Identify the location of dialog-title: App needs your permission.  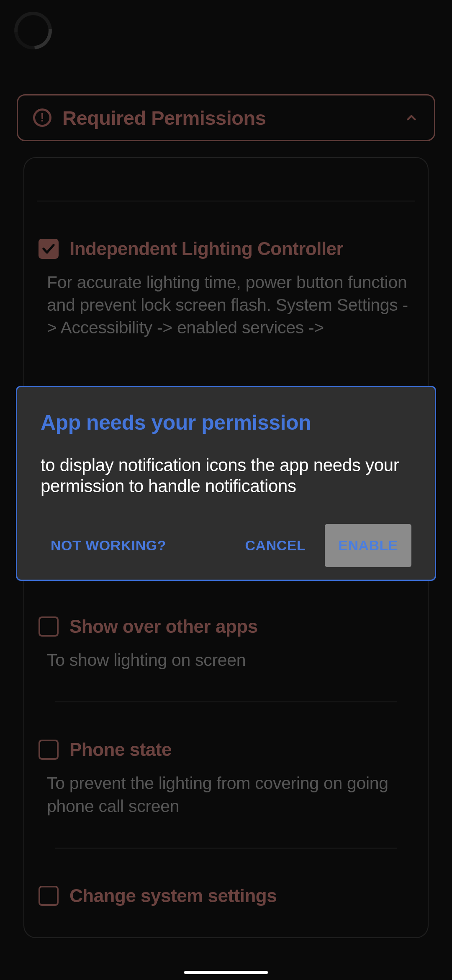
(226, 423).